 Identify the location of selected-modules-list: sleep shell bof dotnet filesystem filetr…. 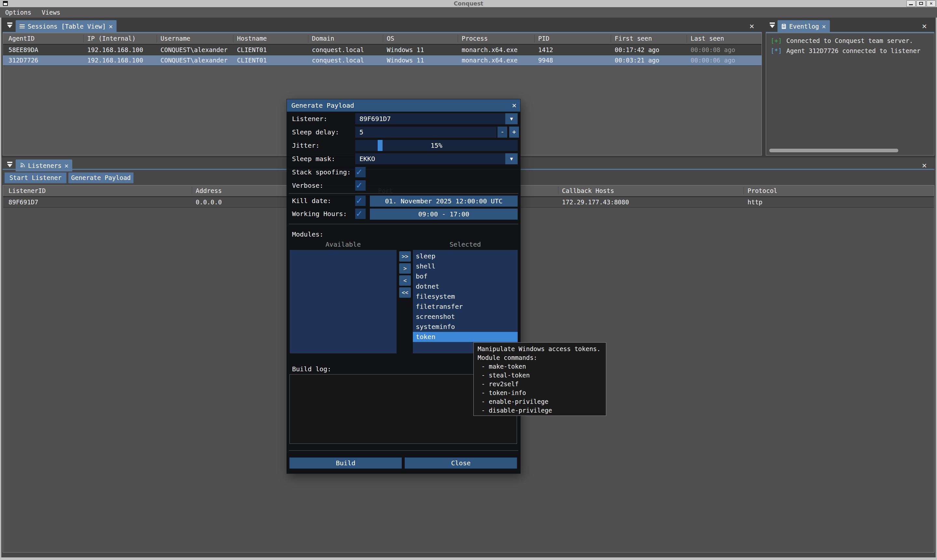
(465, 302).